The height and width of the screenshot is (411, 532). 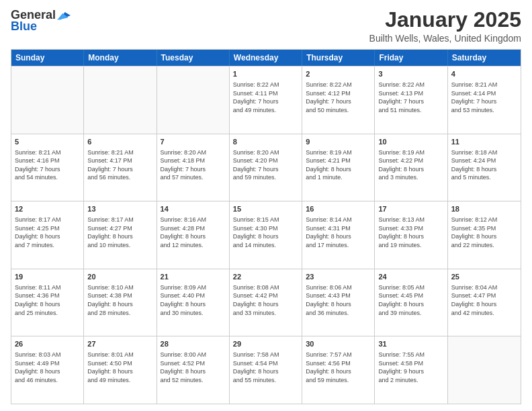 What do you see at coordinates (47, 300) in the screenshot?
I see `day-info: Sunrise: 8:11 AM Sunset: 4:36 PM Dayligh…` at bounding box center [47, 300].